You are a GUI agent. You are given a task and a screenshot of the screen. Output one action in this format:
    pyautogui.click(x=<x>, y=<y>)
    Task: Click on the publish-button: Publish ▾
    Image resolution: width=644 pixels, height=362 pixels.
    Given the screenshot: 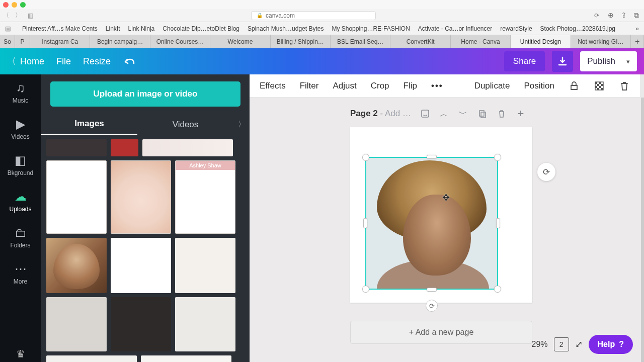 What is the action you would take?
    pyautogui.click(x=609, y=61)
    